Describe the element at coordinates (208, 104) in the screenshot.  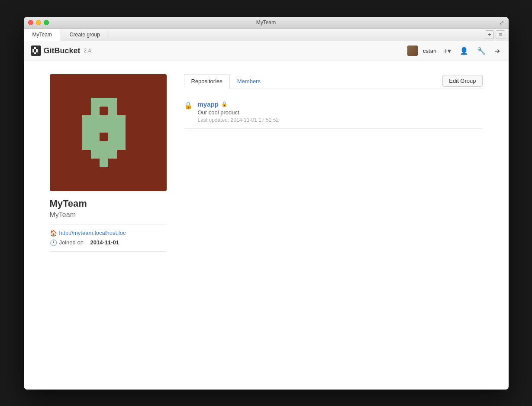
I see `repo-name-link: myapp` at that location.